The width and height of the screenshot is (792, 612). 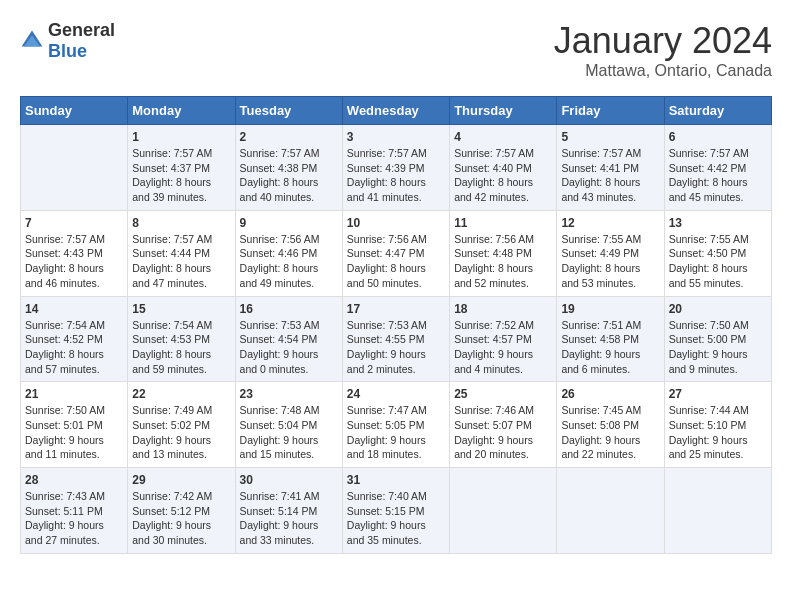 What do you see at coordinates (74, 262) in the screenshot?
I see `day-info: Sunrise: 7:57 AMSunset: 4:43 PMDaylight:…` at bounding box center [74, 262].